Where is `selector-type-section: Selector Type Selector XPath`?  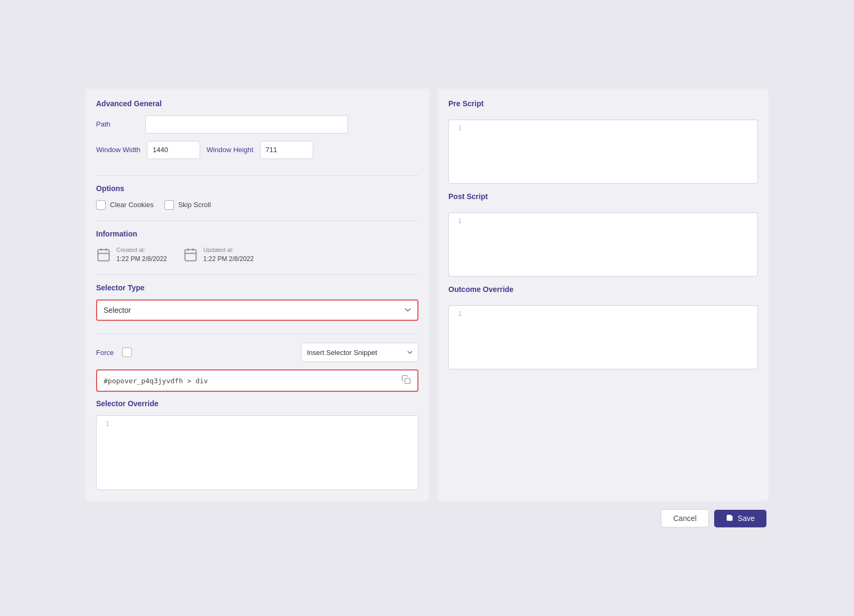 selector-type-section: Selector Type Selector XPath is located at coordinates (257, 302).